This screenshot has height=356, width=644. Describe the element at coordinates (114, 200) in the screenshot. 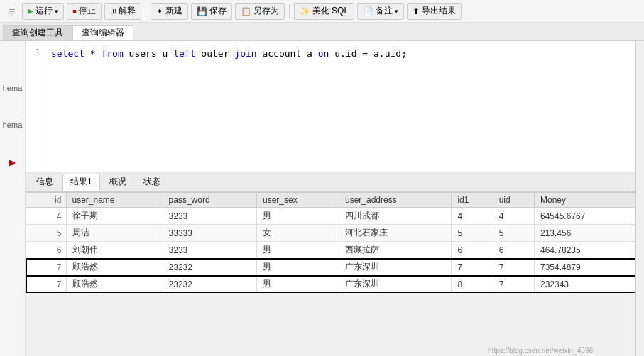

I see `col-header-user-name: user_name` at that location.